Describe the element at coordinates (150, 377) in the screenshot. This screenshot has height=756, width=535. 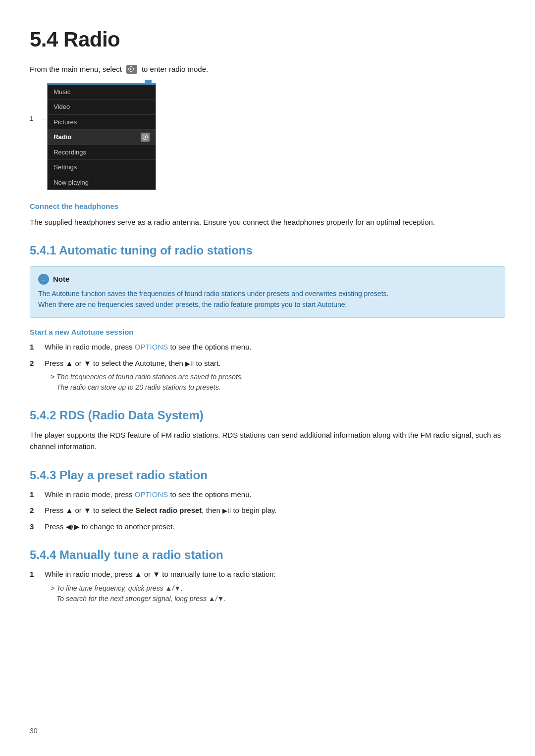
I see `step-2-result-line1: The frequencies of found radio stations …` at that location.